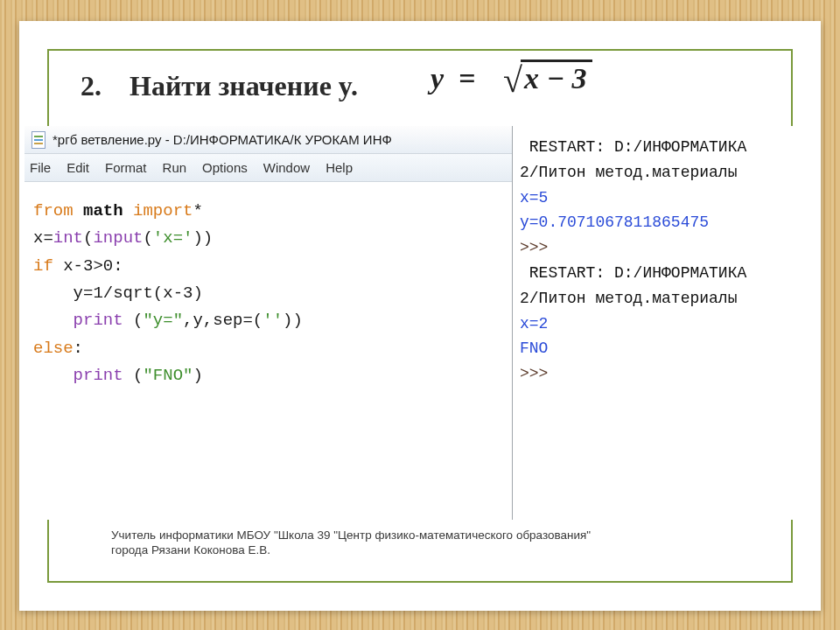  What do you see at coordinates (243, 86) in the screenshot?
I see `task-text: Найти значение y.` at bounding box center [243, 86].